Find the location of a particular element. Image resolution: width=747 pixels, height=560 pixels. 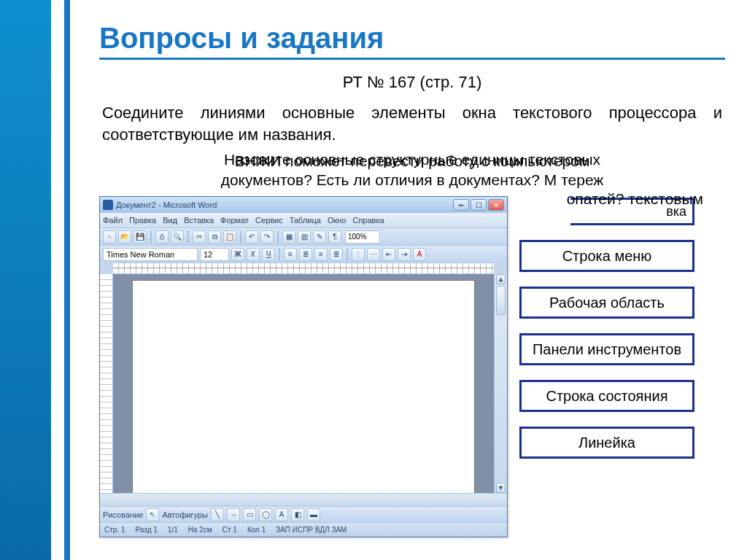

menu-insert: Вставка is located at coordinates (198, 220).